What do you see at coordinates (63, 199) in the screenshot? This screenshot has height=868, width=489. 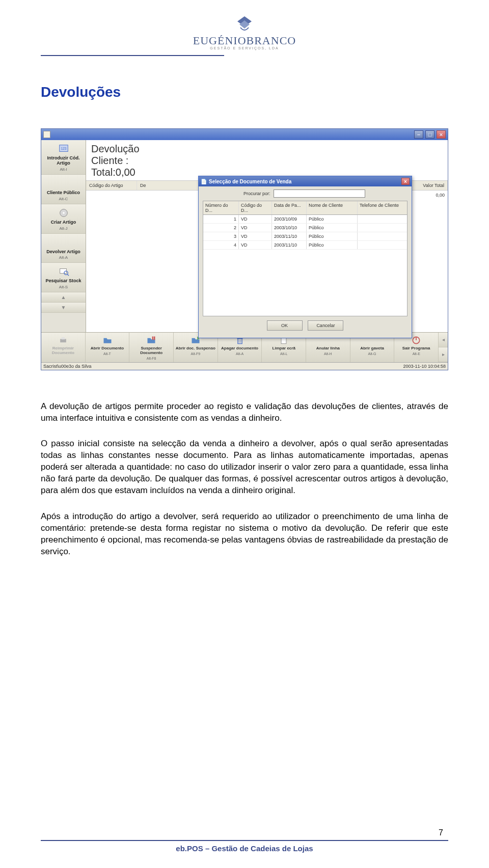 I see `sidebar-shortcut: Alt-C` at bounding box center [63, 199].